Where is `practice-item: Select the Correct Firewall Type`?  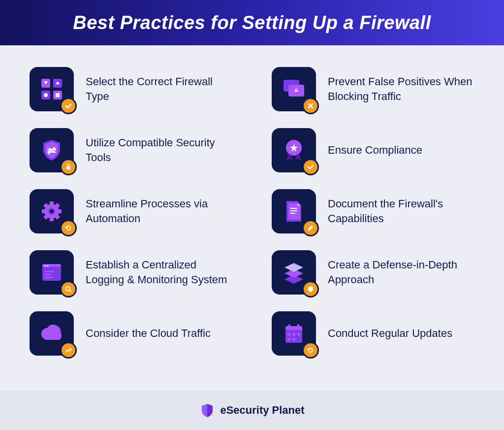 practice-item: Select the Correct Firewall Type is located at coordinates (131, 89).